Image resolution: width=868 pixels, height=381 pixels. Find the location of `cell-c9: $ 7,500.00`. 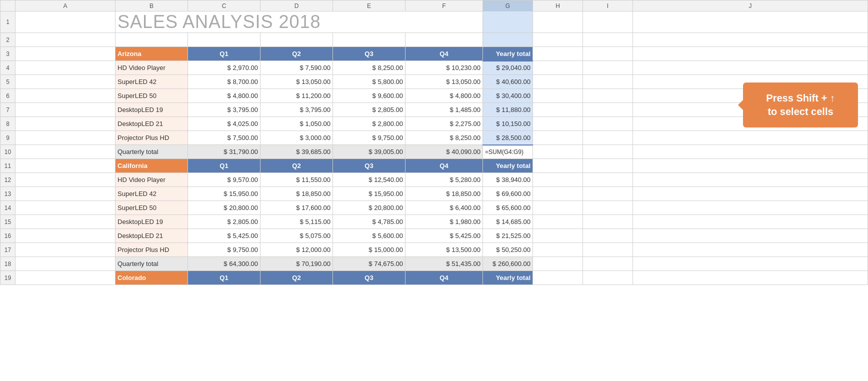

cell-c9: $ 7,500.00 is located at coordinates (224, 138).